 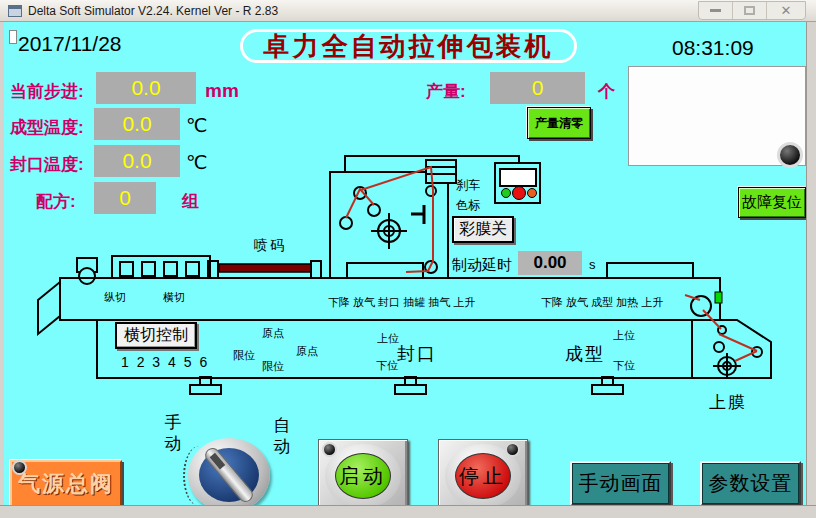 What do you see at coordinates (307, 352) in the screenshot?
I see `origin-label-2: 原点` at bounding box center [307, 352].